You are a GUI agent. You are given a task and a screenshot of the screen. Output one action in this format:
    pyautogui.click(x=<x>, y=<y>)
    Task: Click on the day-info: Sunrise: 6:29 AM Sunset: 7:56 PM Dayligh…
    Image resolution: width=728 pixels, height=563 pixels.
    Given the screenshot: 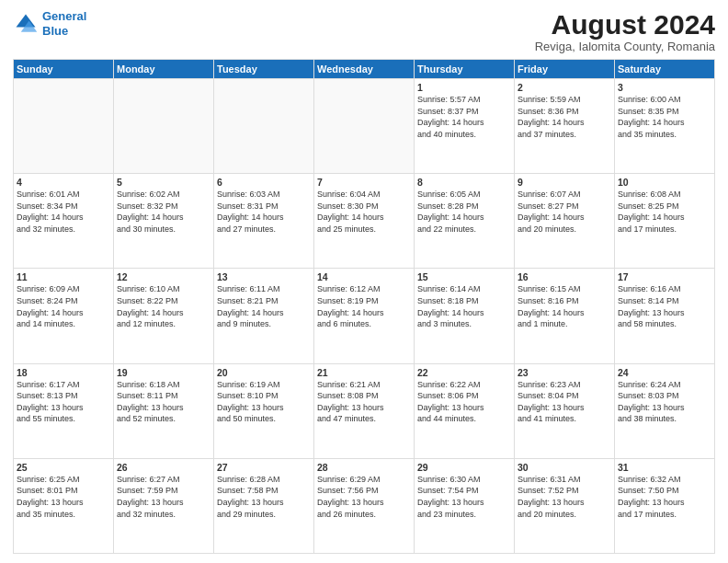 What is the action you would take?
    pyautogui.click(x=364, y=497)
    